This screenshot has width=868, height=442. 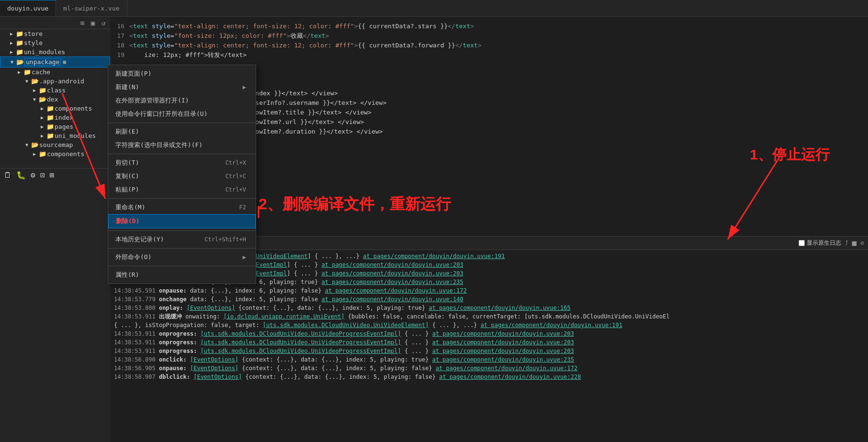 I want to click on tree-arrow-pages: ▶, so click(x=42, y=126).